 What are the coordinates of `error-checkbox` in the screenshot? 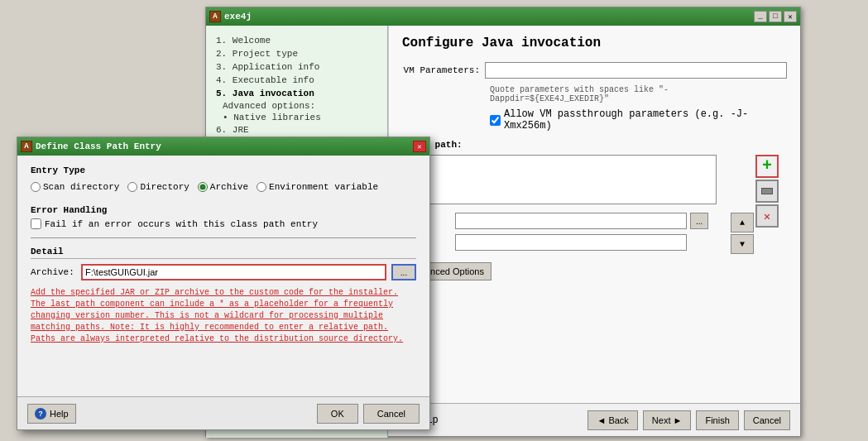 It's located at (36, 223).